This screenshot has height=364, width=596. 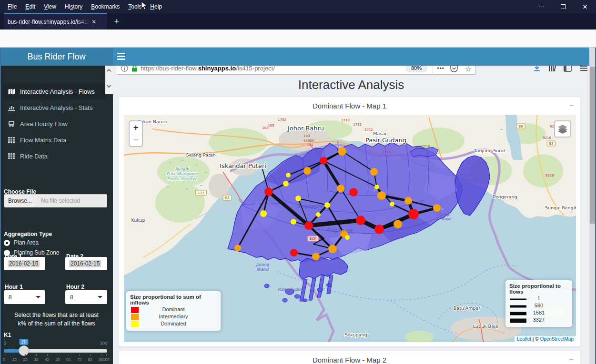 I want to click on map1-collapse-button: −, so click(x=572, y=105).